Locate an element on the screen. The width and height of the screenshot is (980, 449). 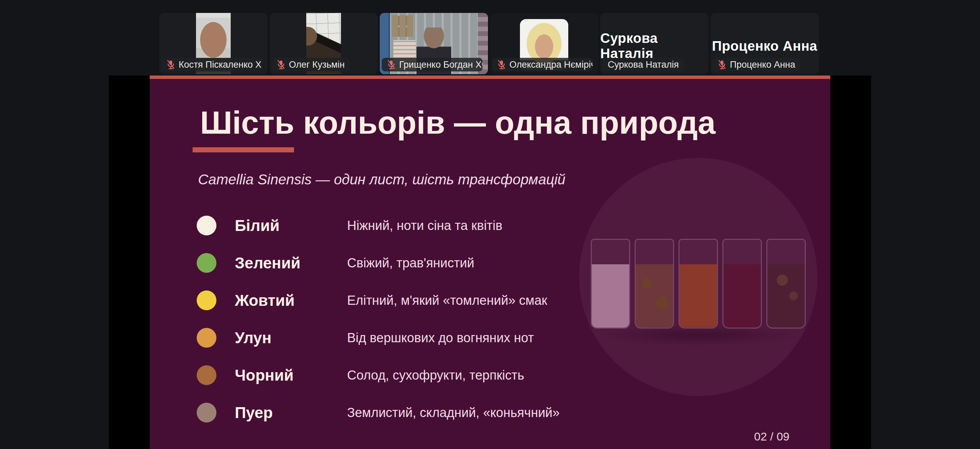
participant-tile-4: Олександра Нєміріч is located at coordinates (544, 43).